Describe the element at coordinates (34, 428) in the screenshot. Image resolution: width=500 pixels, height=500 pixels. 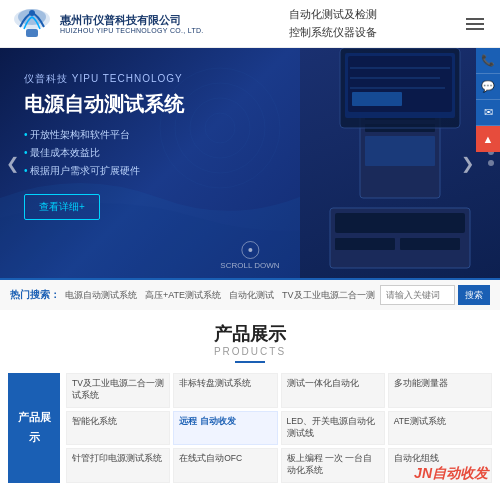
I see `product-sidebar: 产品展示` at that location.